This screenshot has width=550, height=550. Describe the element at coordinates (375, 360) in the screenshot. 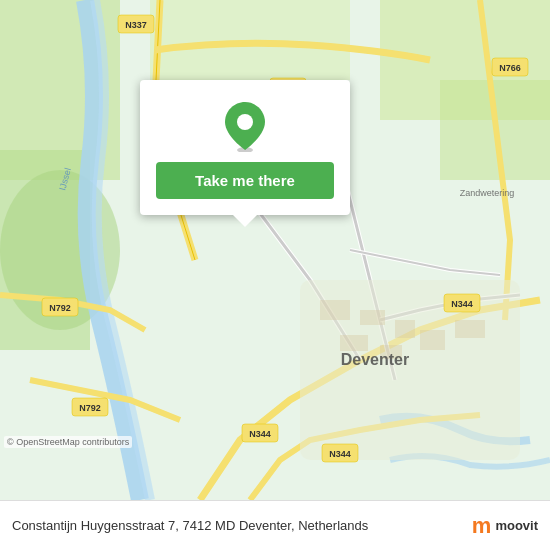

I see `svg-text: Deventer` at that location.